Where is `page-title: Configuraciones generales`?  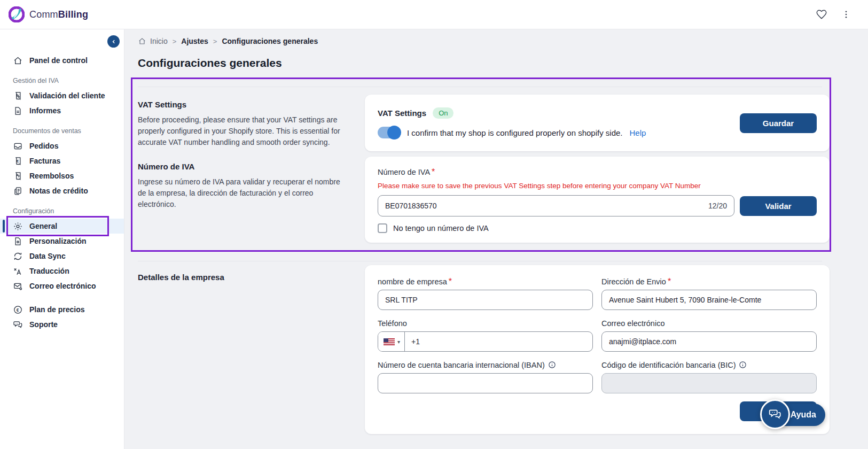 page-title: Configuraciones generales is located at coordinates (484, 63).